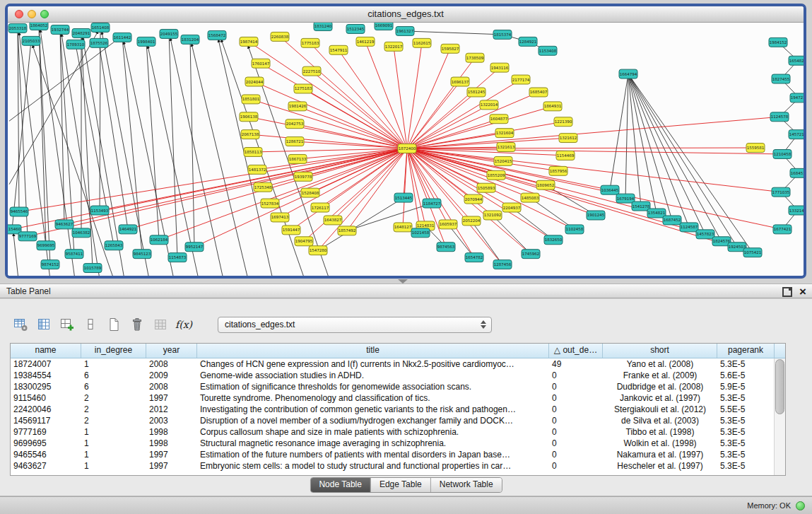  I want to click on network-node: 1153408, so click(548, 51).